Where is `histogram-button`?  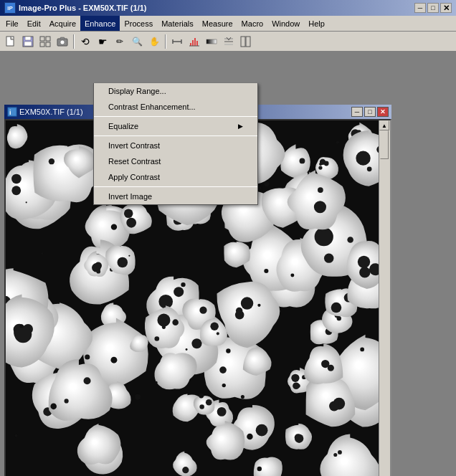 histogram-button is located at coordinates (194, 42).